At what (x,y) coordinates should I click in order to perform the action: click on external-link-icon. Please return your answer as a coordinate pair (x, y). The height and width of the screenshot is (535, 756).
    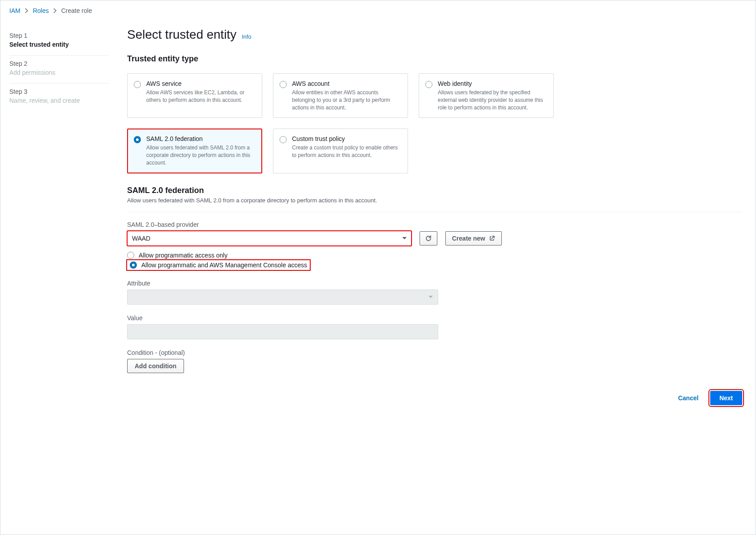
    Looking at the image, I should click on (492, 238).